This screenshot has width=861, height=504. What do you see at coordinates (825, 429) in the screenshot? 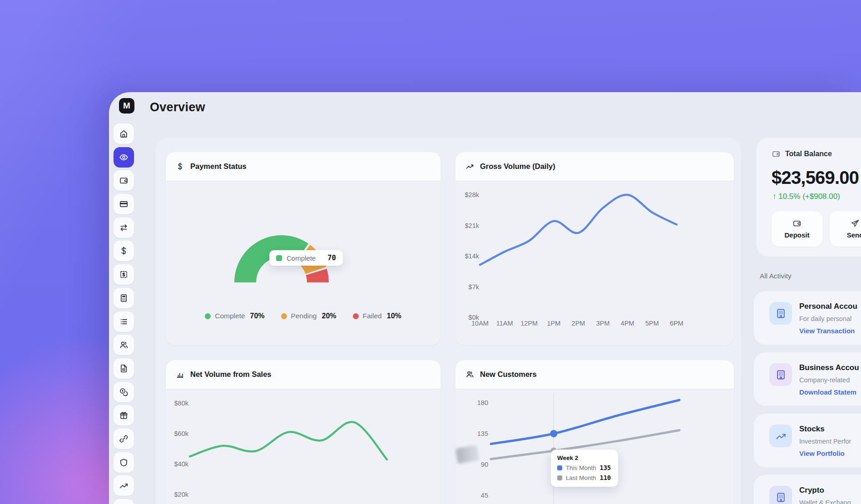
I see `activity-title: Stocks` at bounding box center [825, 429].